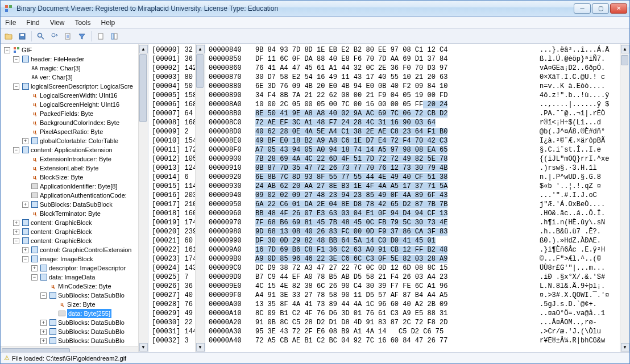  What do you see at coordinates (88, 268) in the screenshot?
I see `tree-id: descriptor: ImageDescriptor` at bounding box center [88, 268].